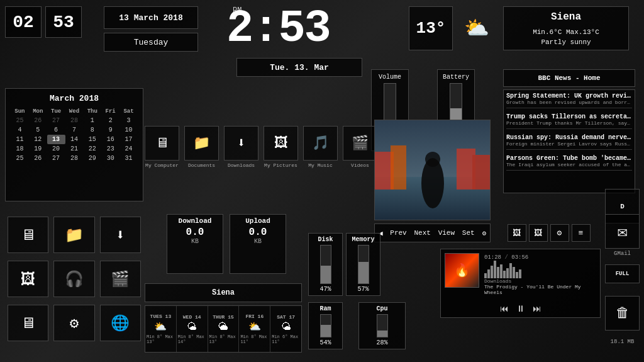 The image size is (644, 362). Describe the element at coordinates (581, 233) in the screenshot. I see `small-icon: ≡` at that location.